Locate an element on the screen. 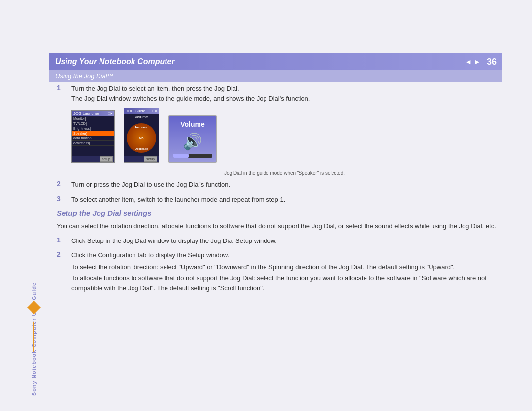  volume-bar is located at coordinates (181, 156).